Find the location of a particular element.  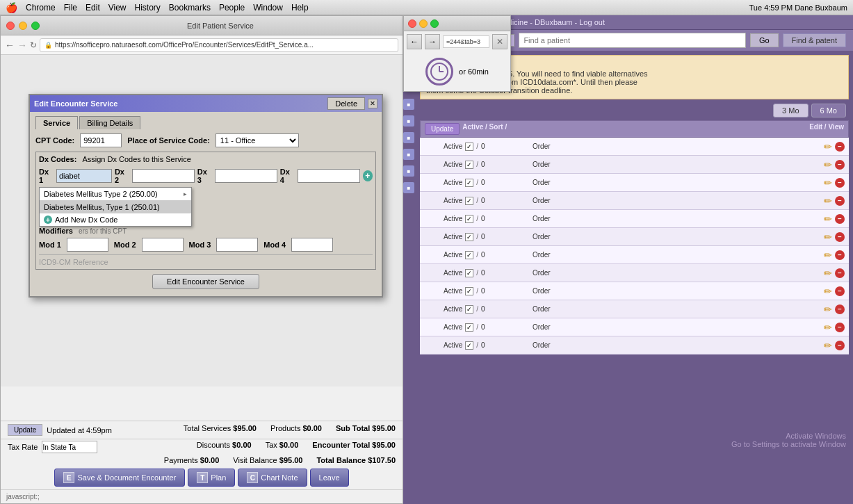

table-update-button: Update is located at coordinates (442, 129).